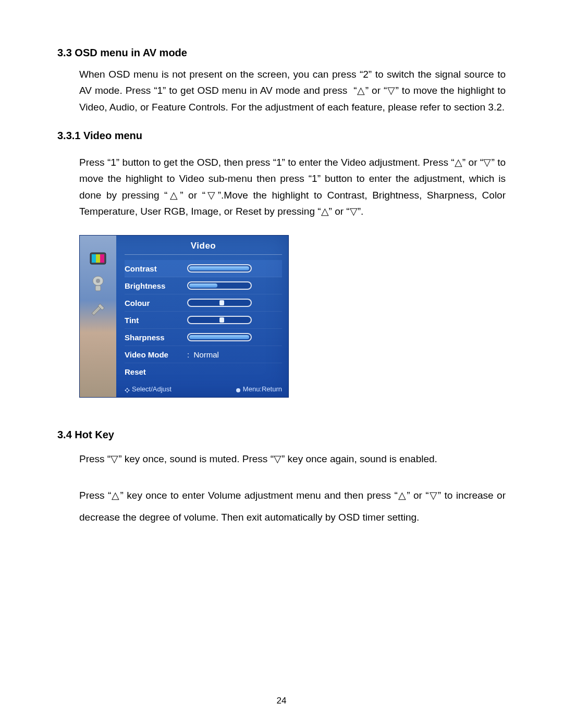 The height and width of the screenshot is (728, 563). I want to click on osd-row-label: Brightness, so click(156, 286).